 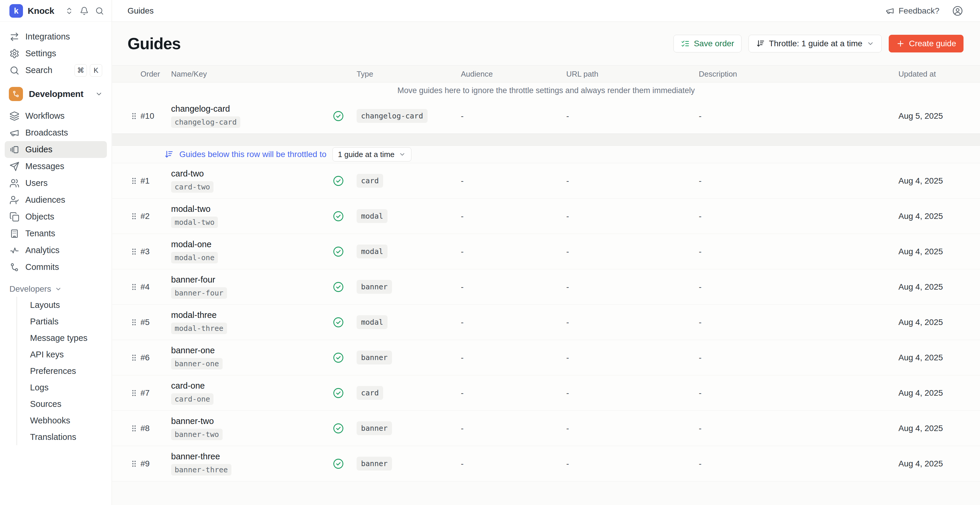 I want to click on sidebar-item-logs: Logs, so click(x=62, y=387).